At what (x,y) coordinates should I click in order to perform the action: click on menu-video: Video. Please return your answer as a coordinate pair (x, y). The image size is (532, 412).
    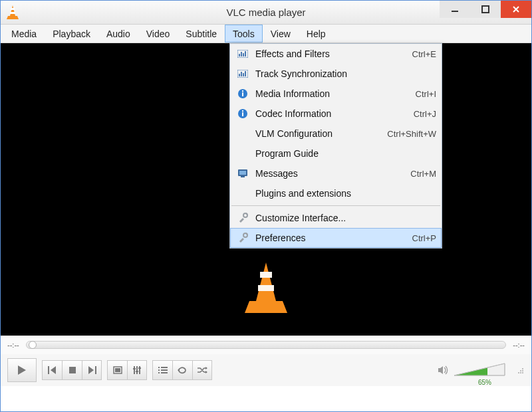
    Looking at the image, I should click on (158, 33).